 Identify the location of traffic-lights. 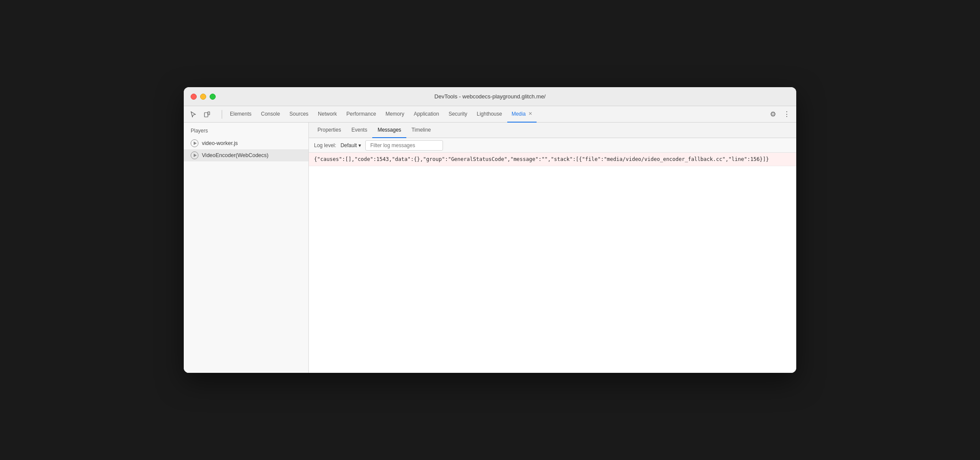
(203, 97).